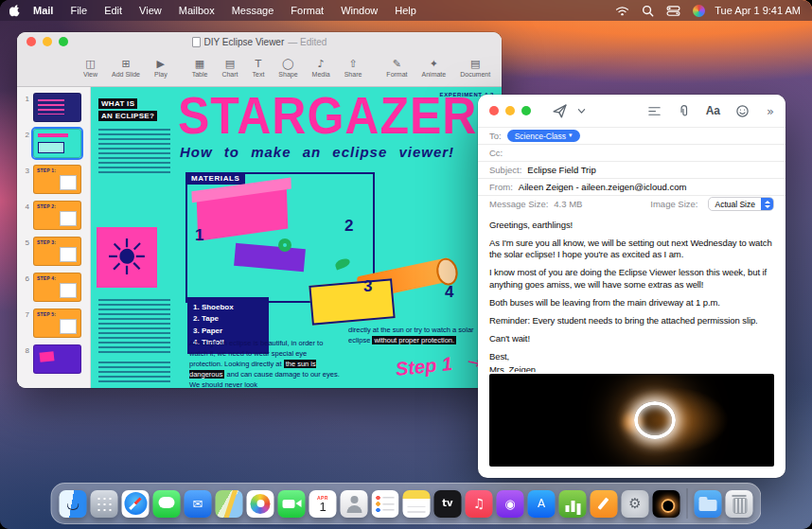 The width and height of the screenshot is (812, 529). I want to click on whatis-heading: WHAT IS AN ECLIPSE?, so click(128, 110).